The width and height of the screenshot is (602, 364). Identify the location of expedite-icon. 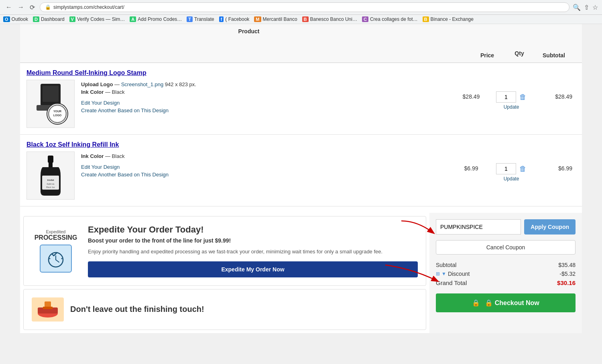
(56, 259).